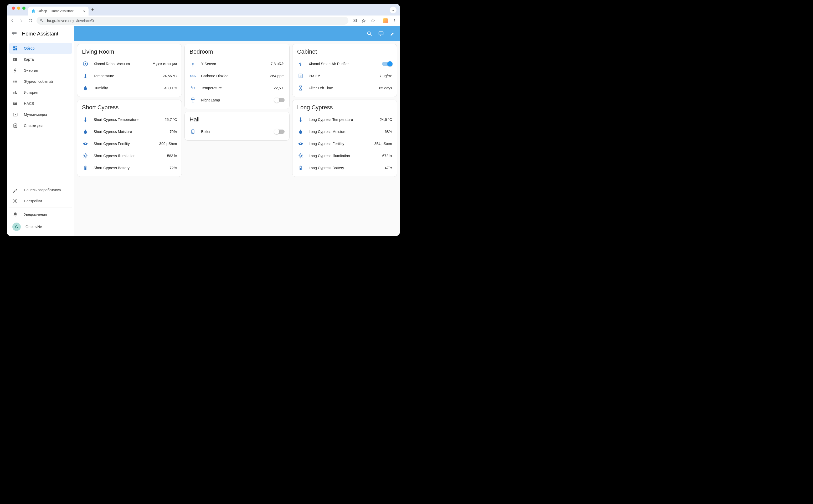  I want to click on sidebar-item-hacs: HACS, so click(41, 103).